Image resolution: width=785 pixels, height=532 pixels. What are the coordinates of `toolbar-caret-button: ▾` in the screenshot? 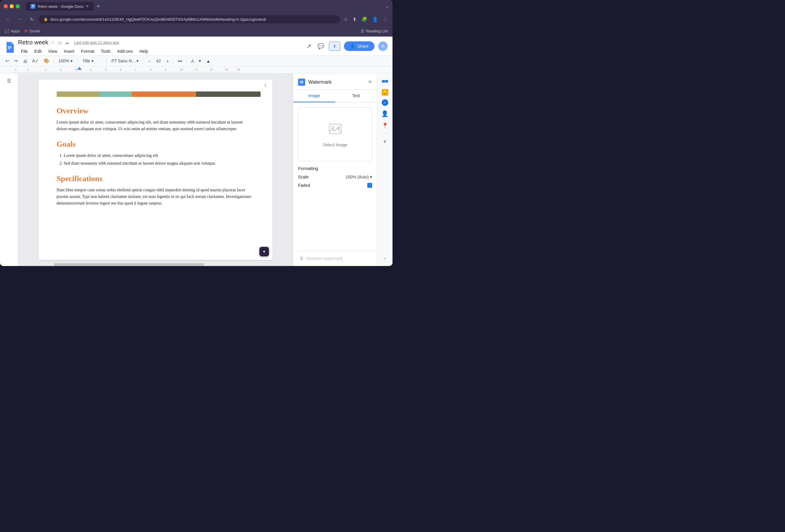 It's located at (200, 61).